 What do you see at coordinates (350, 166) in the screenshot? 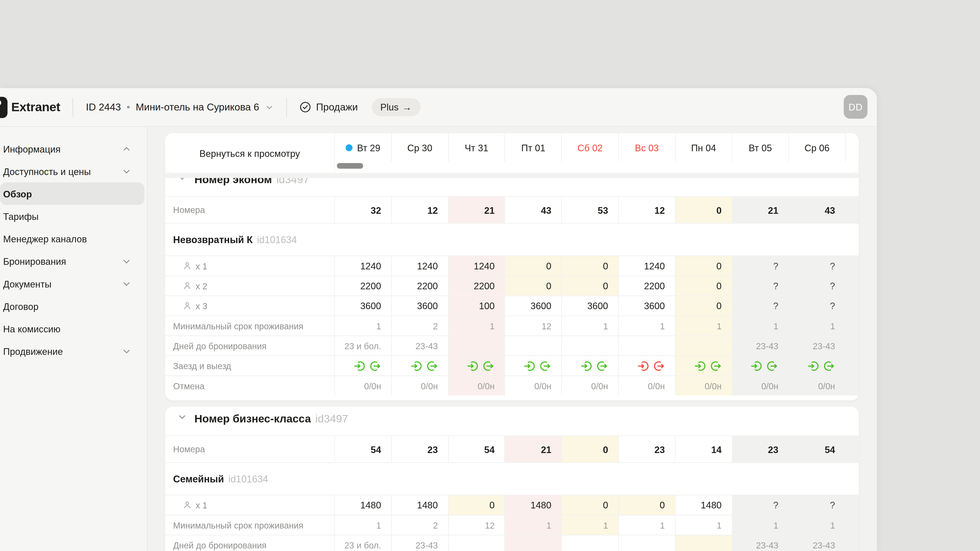
I see `scrollbar-thumb` at bounding box center [350, 166].